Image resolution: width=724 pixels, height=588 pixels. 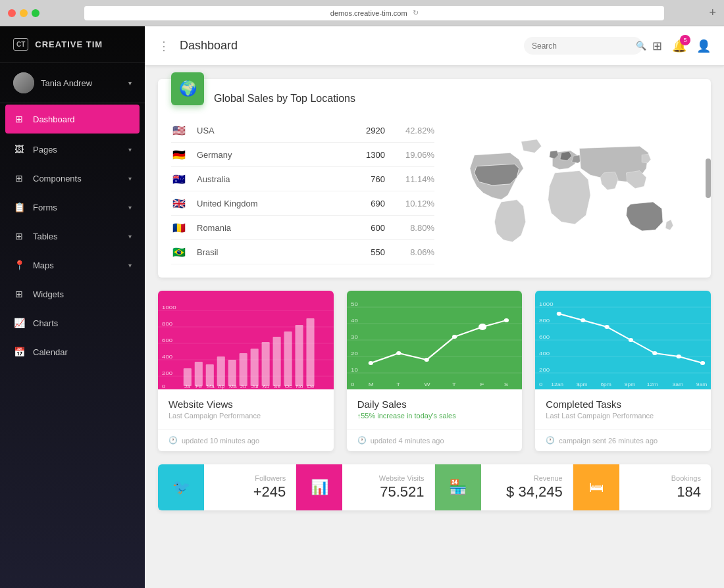 I want to click on location-pct: 10.12%, so click(x=415, y=204).